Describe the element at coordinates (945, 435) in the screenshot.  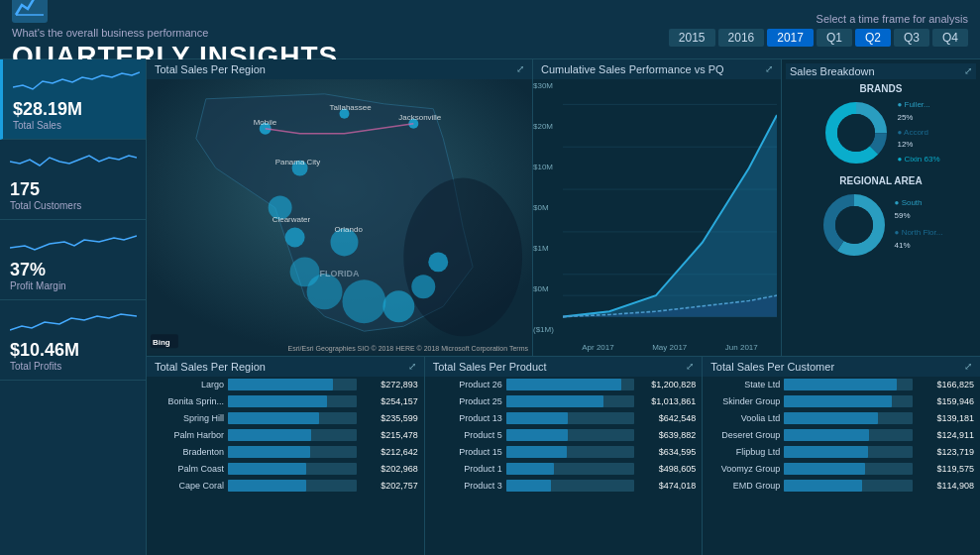
I see `bar-value: $124,911` at that location.